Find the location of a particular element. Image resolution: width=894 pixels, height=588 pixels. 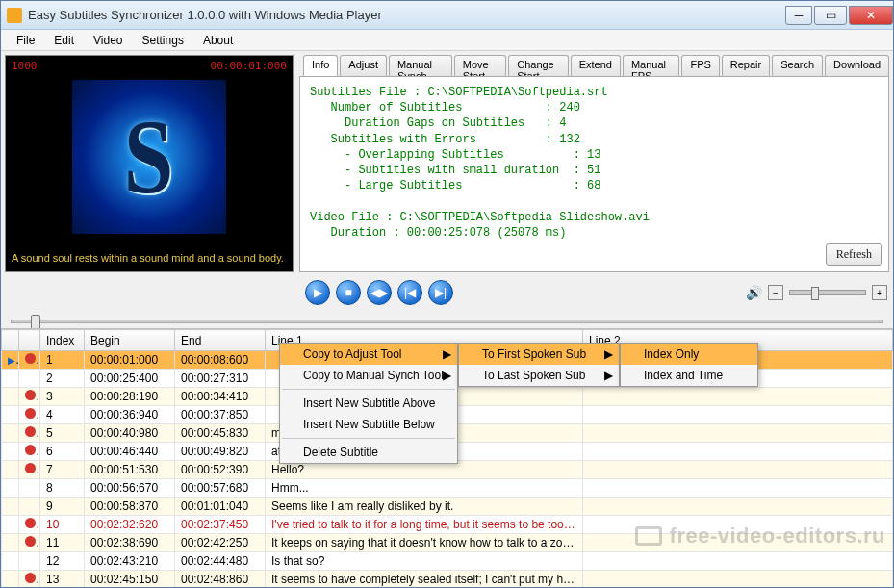

tab-strip: Info Adjust Manual Synch Move Start Chan… is located at coordinates (595, 65).